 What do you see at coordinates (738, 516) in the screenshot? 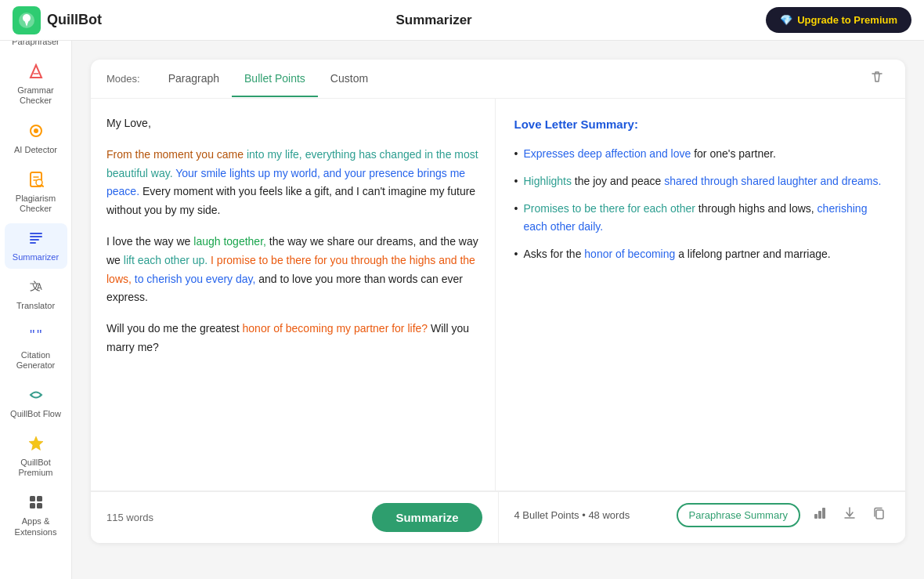
I see `paraphrase-summary-button: Paraphrase Summary` at bounding box center [738, 516].